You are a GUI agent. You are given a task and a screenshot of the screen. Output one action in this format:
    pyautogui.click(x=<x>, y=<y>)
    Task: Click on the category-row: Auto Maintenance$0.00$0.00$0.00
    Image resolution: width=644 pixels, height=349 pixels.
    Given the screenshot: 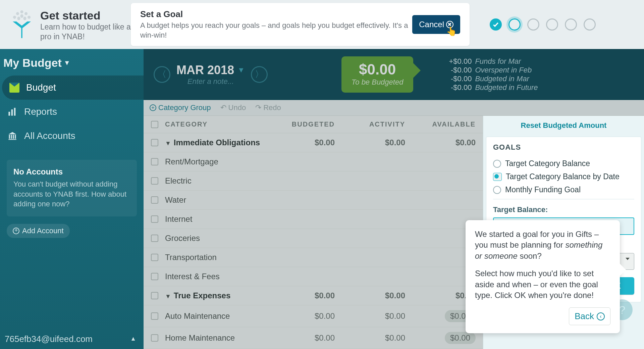 What is the action you would take?
    pyautogui.click(x=313, y=316)
    